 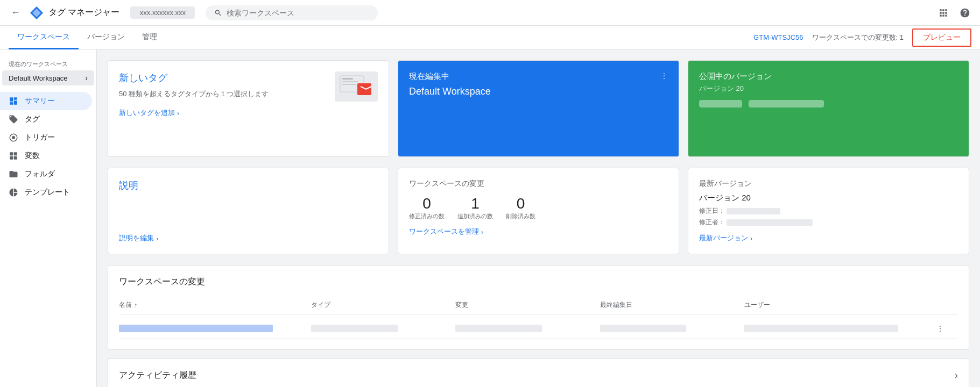 What do you see at coordinates (215, 328) in the screenshot?
I see `row-name` at bounding box center [215, 328].